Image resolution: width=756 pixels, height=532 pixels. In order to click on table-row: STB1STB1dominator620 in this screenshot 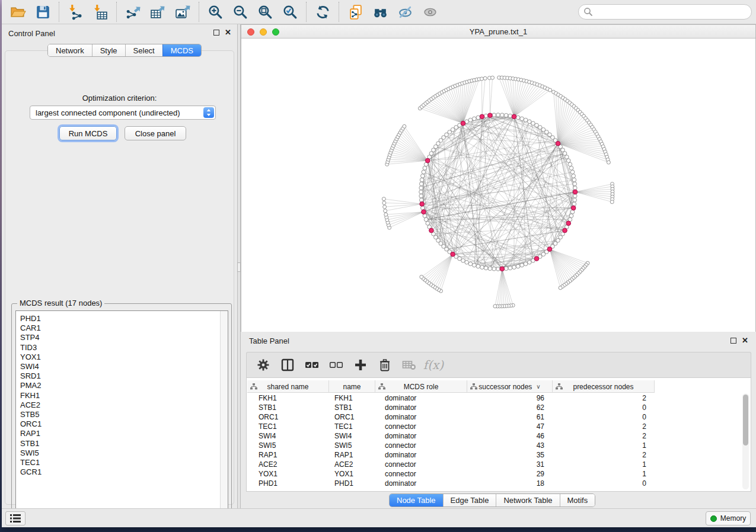, I will do `click(451, 408)`.